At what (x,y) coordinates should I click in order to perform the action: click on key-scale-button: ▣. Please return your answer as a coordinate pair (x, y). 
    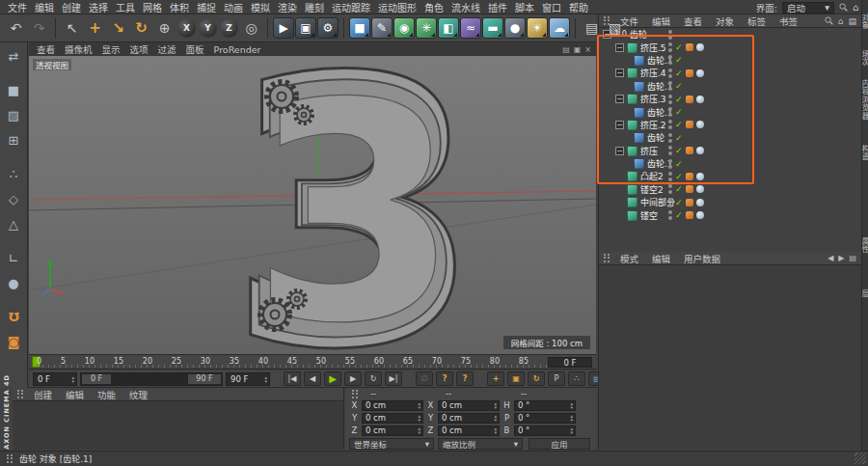
    Looking at the image, I should click on (516, 378).